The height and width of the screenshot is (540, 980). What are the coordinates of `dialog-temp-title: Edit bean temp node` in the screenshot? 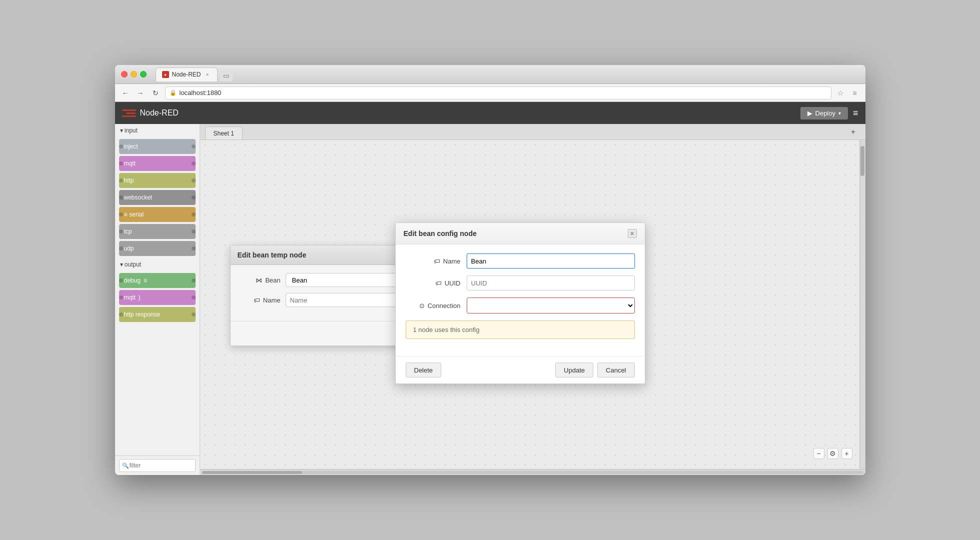 It's located at (272, 255).